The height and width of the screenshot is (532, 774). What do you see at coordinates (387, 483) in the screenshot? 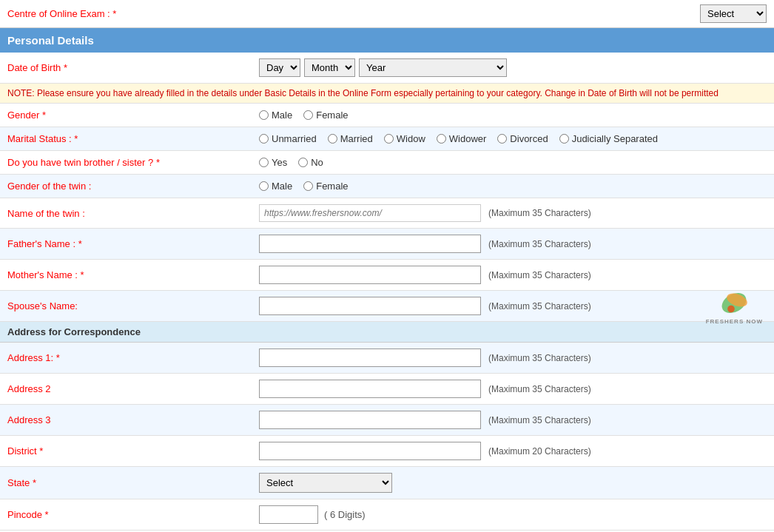
I see `state-row: State * Select` at bounding box center [387, 483].